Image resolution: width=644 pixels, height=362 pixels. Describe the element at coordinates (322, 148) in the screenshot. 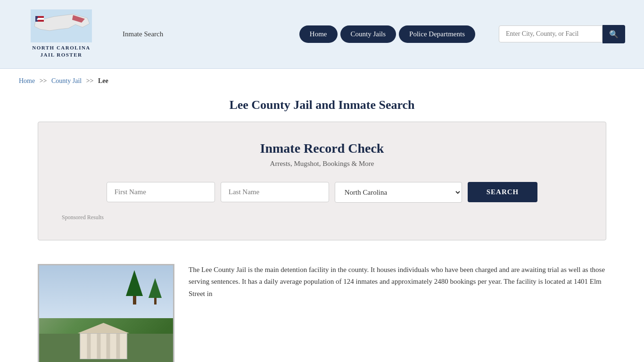

I see `inmate-record-title: Inmate Record Check` at that location.